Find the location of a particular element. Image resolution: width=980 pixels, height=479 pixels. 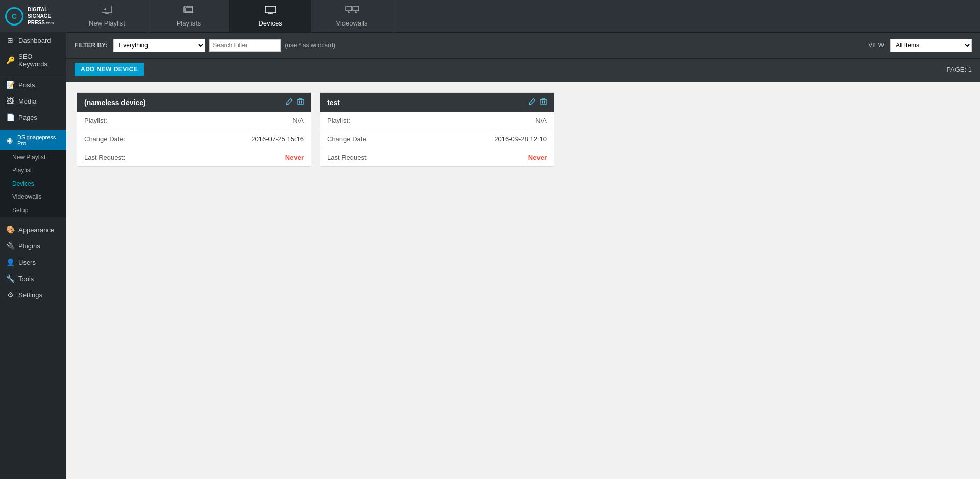

new-playlist-nav-icon is located at coordinates (107, 11).